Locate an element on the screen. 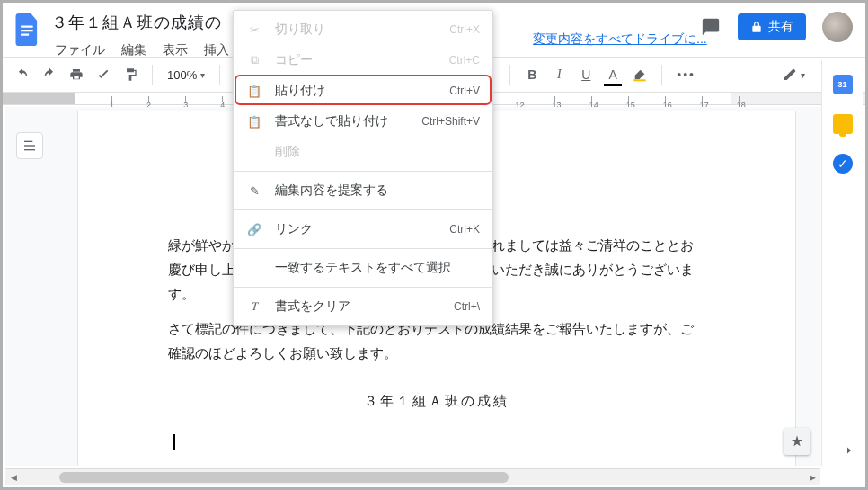  underline-button: U is located at coordinates (586, 75).